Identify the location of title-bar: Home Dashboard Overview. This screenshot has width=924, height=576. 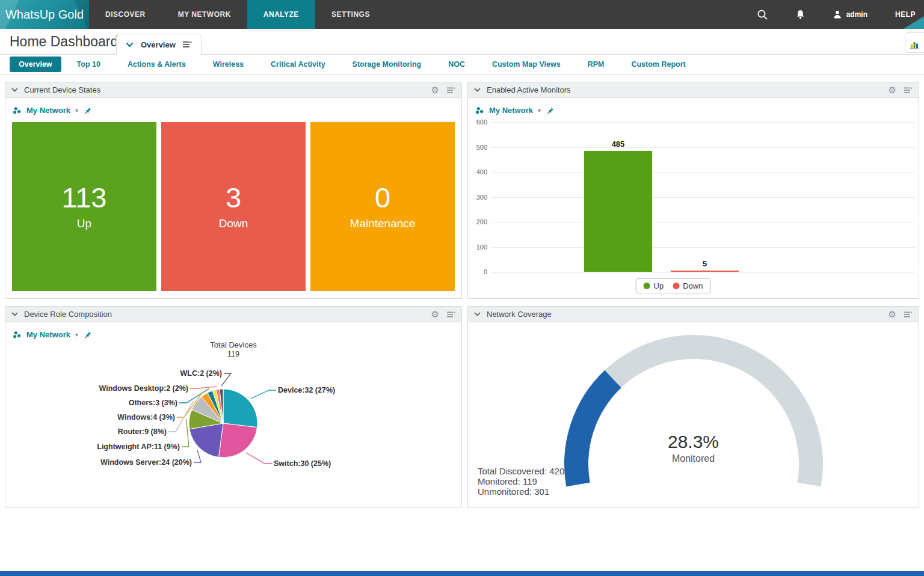
(462, 42).